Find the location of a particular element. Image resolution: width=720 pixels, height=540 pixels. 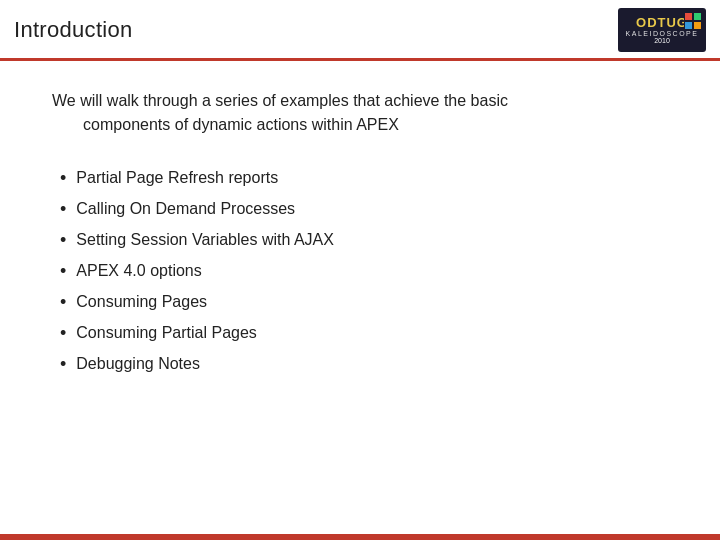

logo-icon is located at coordinates (693, 21).